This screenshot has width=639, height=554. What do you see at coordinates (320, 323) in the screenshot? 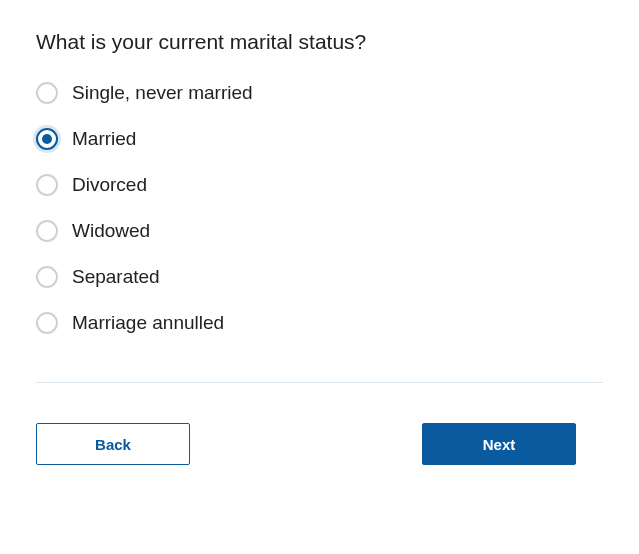
I see `radio-option-annulled: Marriage annulled` at bounding box center [320, 323].